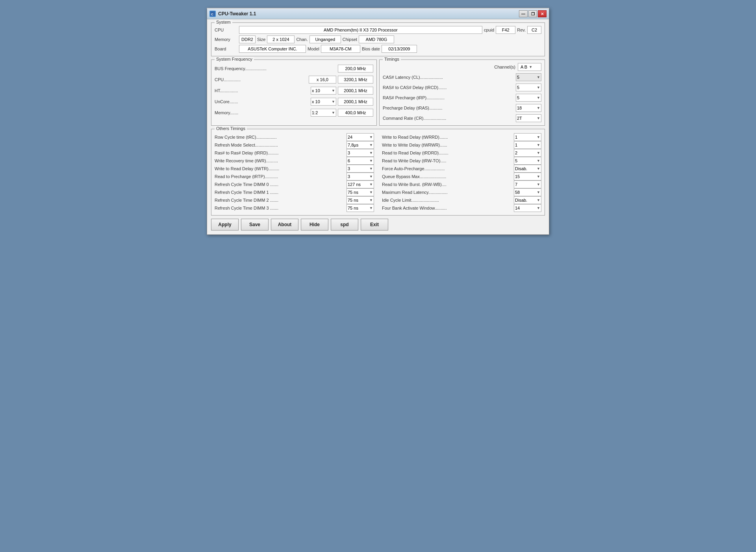 The image size is (756, 552). I want to click on pre-delay-value: 18, so click(519, 108).